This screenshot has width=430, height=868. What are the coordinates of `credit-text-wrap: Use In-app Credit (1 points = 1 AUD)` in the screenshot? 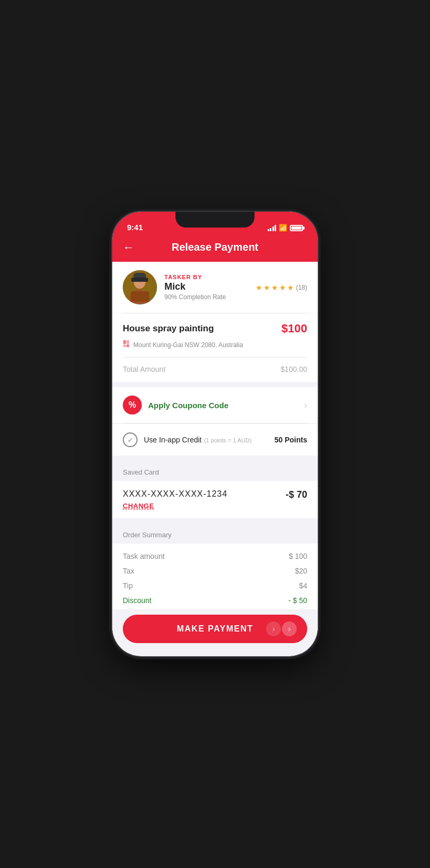 It's located at (198, 440).